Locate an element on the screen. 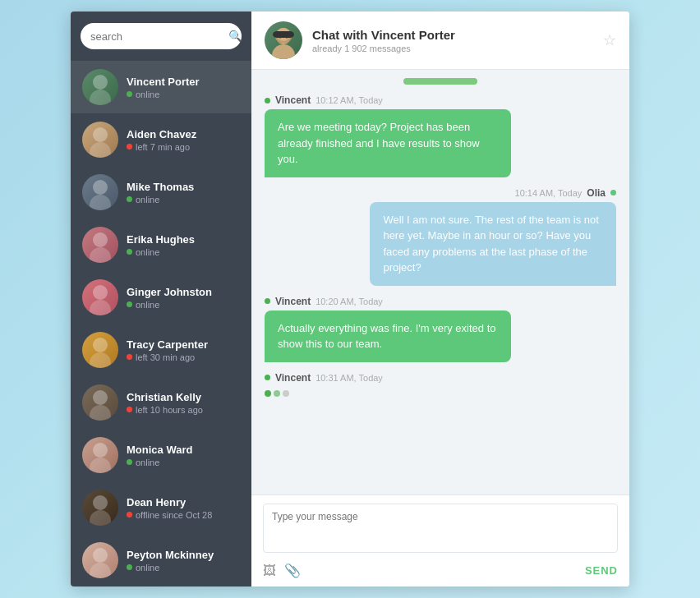  typing-bar is located at coordinates (440, 81).